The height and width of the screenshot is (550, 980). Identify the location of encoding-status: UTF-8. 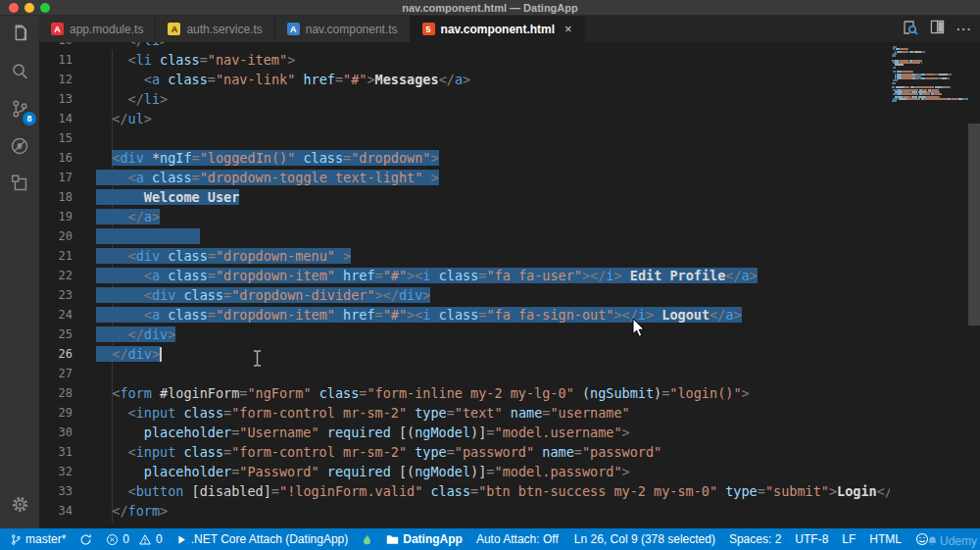
(811, 539).